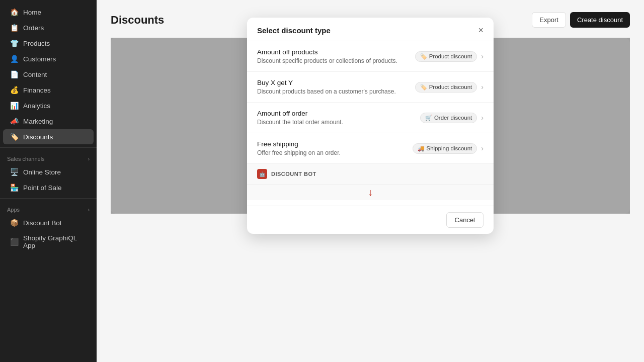 The image size is (644, 362). I want to click on option-desc-amount-off-products: Discount specific products or collection…, so click(327, 61).